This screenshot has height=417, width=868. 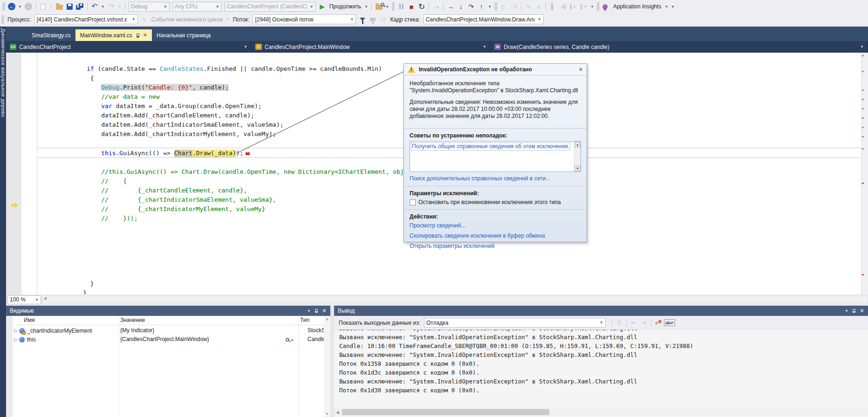 What do you see at coordinates (305, 320) in the screenshot?
I see `column-type: Тип` at bounding box center [305, 320].